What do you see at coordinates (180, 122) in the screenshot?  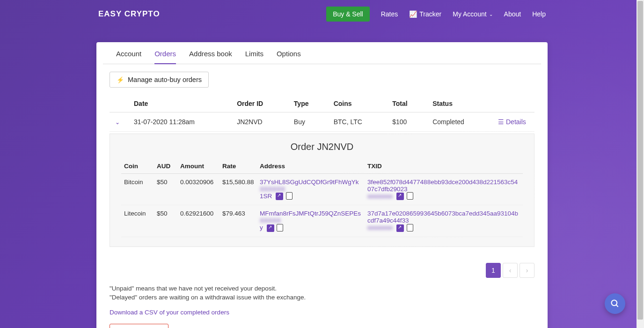 I see `cell-date: 31-07-2020 11:28am` at bounding box center [180, 122].